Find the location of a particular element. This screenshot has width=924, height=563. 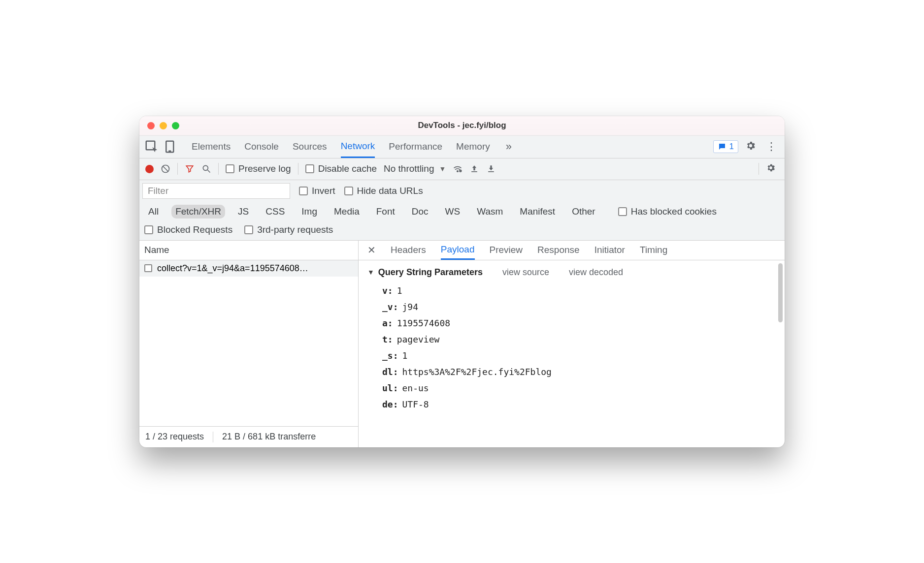

type-all: All is located at coordinates (154, 212).